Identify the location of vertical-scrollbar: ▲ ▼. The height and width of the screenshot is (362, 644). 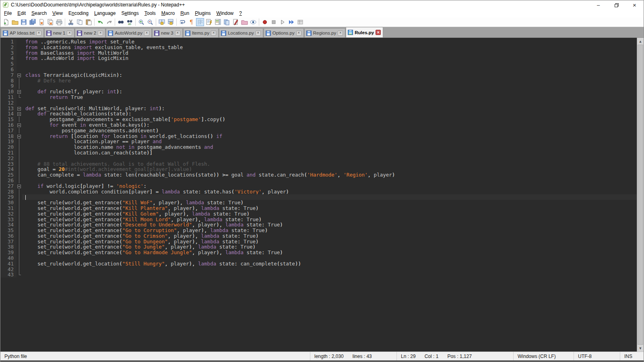
(640, 195).